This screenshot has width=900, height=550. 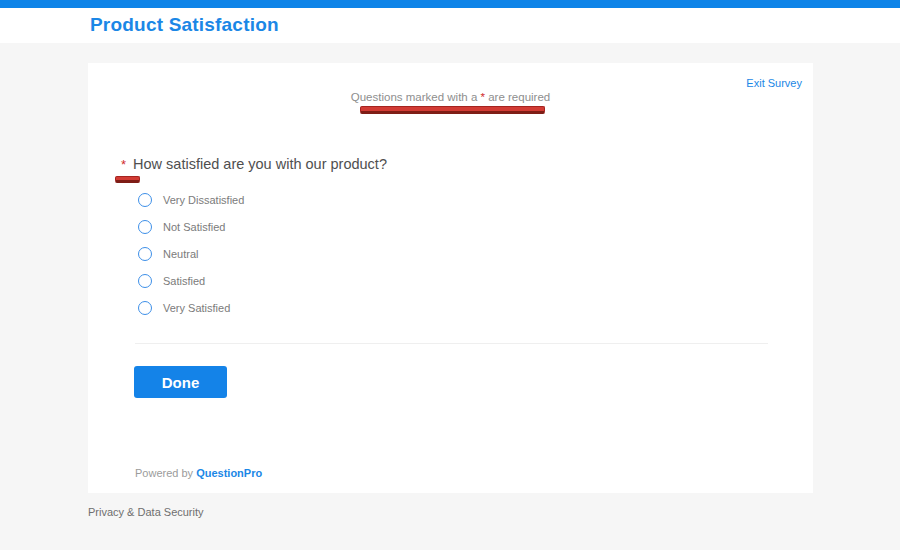 I want to click on required-note: Questions marked with a * are required, so click(x=450, y=97).